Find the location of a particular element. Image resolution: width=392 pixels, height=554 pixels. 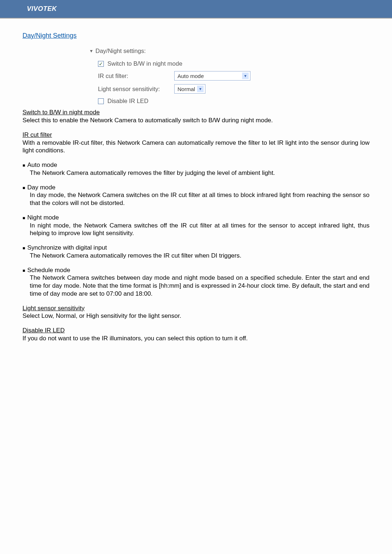

collapse-icon: ▾ is located at coordinates (91, 51).